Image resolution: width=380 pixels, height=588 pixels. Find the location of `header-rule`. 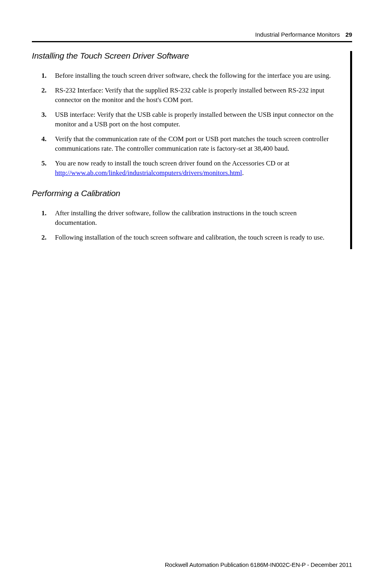

header-rule is located at coordinates (192, 41).